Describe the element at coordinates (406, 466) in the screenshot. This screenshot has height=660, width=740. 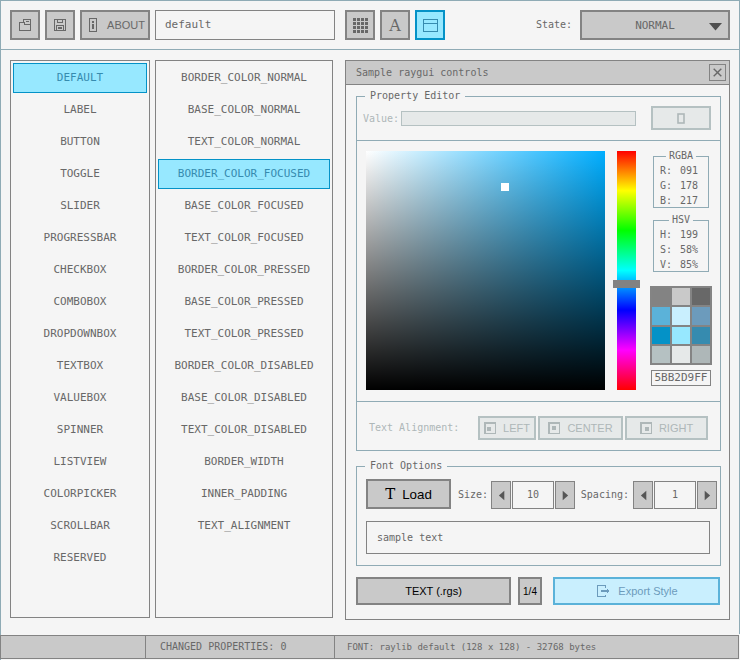
I see `font-options-label: Font Options` at that location.